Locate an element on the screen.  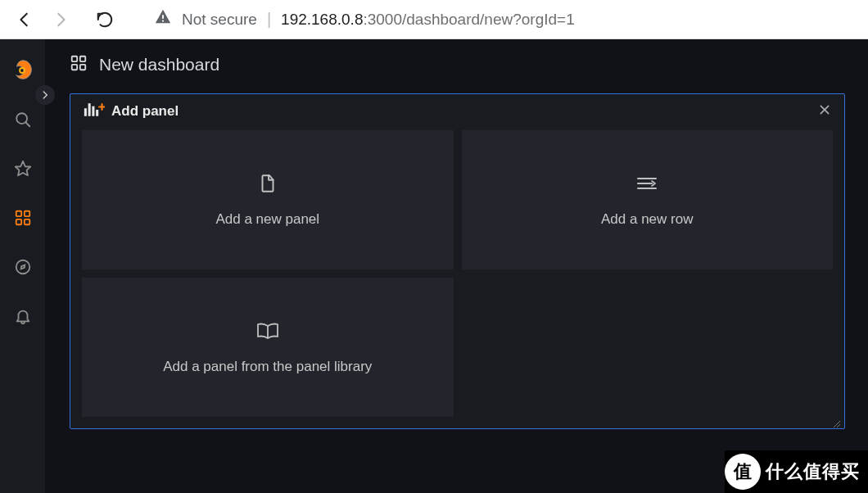
star-icon is located at coordinates (23, 169).